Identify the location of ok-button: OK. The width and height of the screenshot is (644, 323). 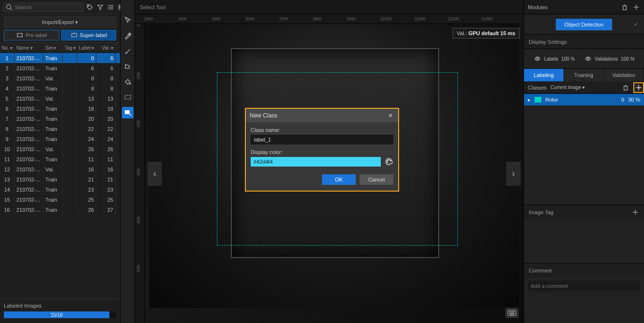
(339, 180).